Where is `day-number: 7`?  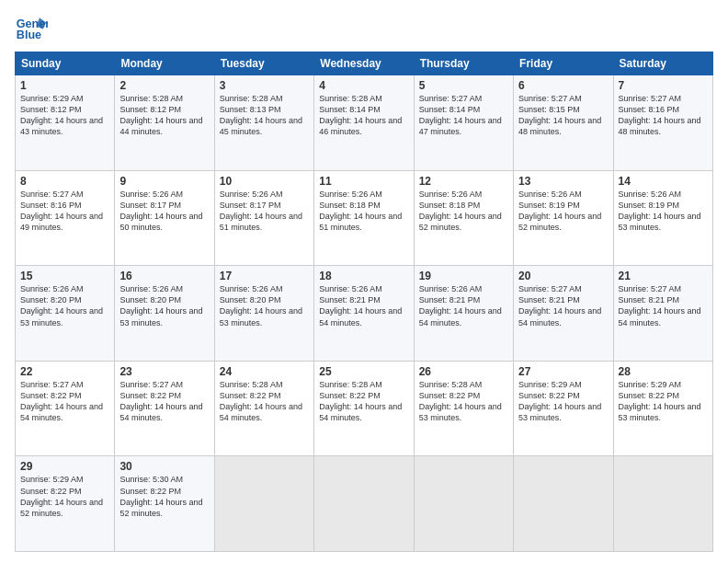 day-number: 7 is located at coordinates (664, 86).